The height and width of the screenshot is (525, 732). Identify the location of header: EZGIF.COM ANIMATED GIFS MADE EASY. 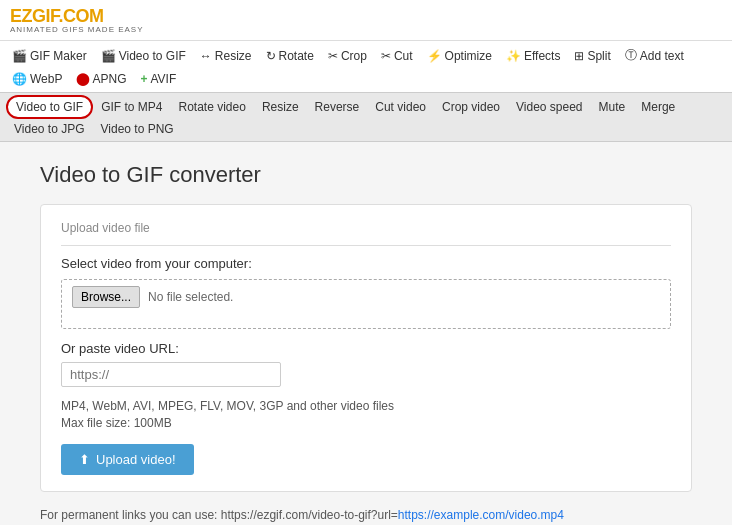
(366, 20).